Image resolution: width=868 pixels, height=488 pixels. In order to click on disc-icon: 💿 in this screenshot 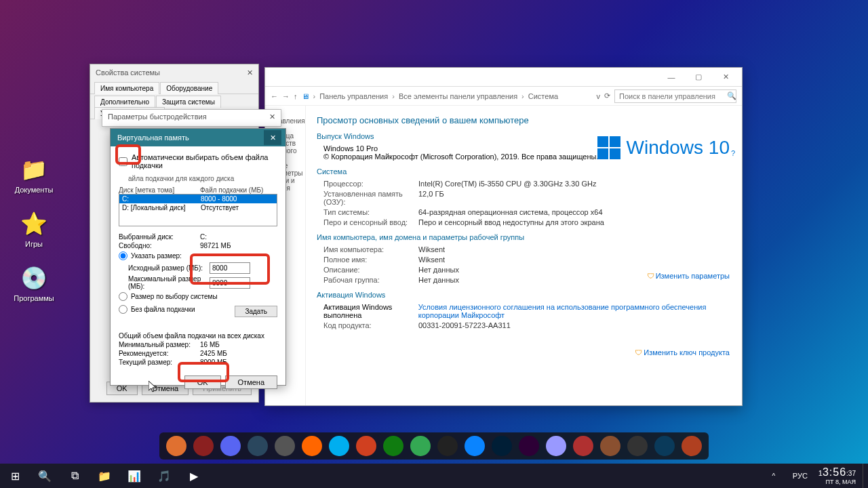, I will do `click(34, 278)`.